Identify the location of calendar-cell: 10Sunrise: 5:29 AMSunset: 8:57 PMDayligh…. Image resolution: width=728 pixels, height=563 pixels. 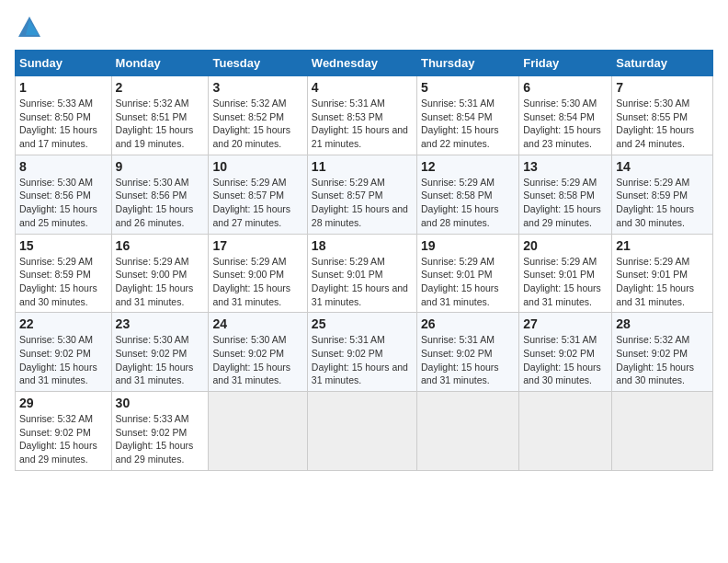
(257, 194).